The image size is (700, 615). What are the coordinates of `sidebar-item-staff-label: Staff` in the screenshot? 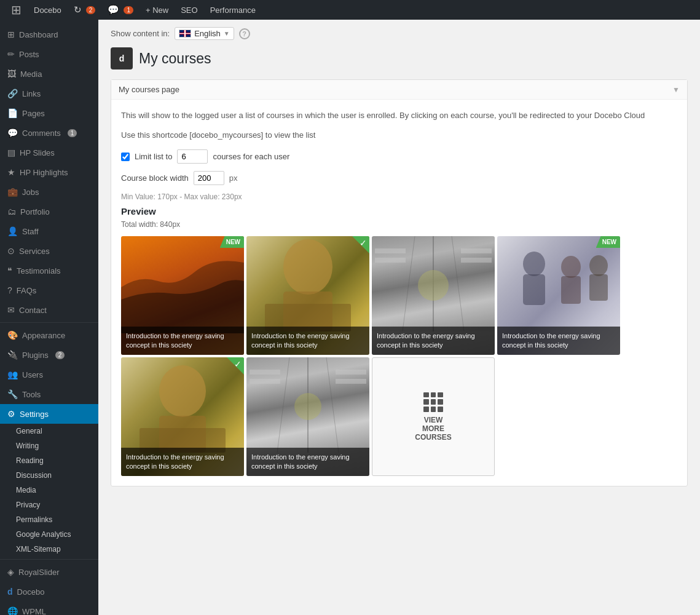 It's located at (31, 231).